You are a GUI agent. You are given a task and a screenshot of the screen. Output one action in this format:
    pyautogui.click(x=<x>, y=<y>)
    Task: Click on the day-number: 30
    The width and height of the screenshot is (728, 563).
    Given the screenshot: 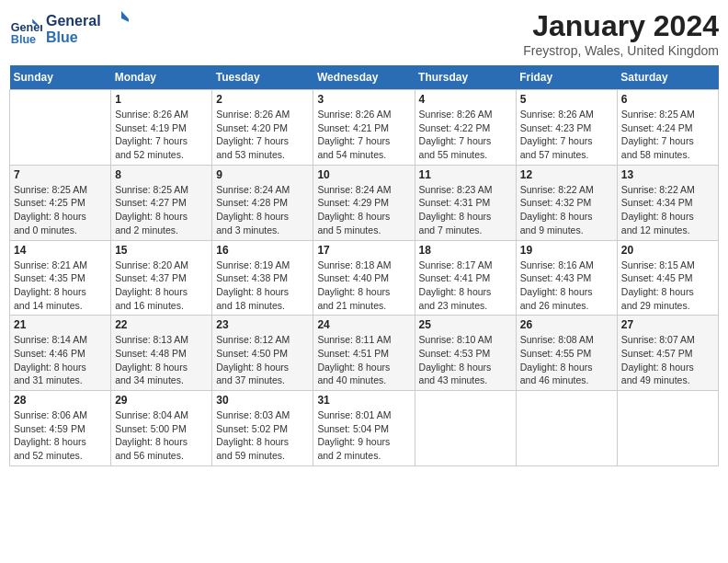 What is the action you would take?
    pyautogui.click(x=263, y=400)
    